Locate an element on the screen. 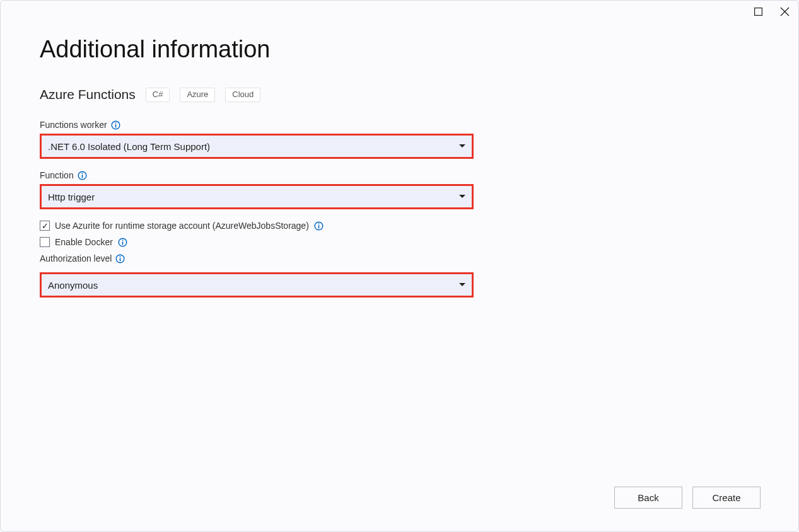  tag: Azure is located at coordinates (197, 95).